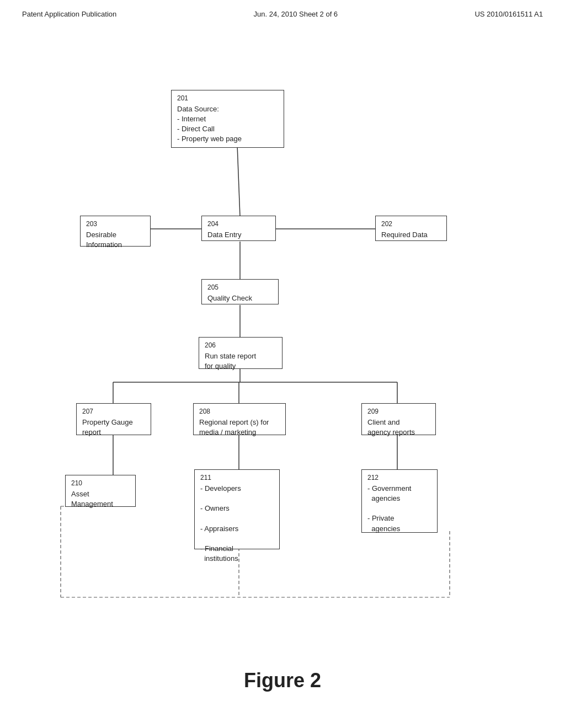 Image resolution: width=565 pixels, height=728 pixels. I want to click on box-212-content: - Government agencies- Private agencies, so click(390, 508).